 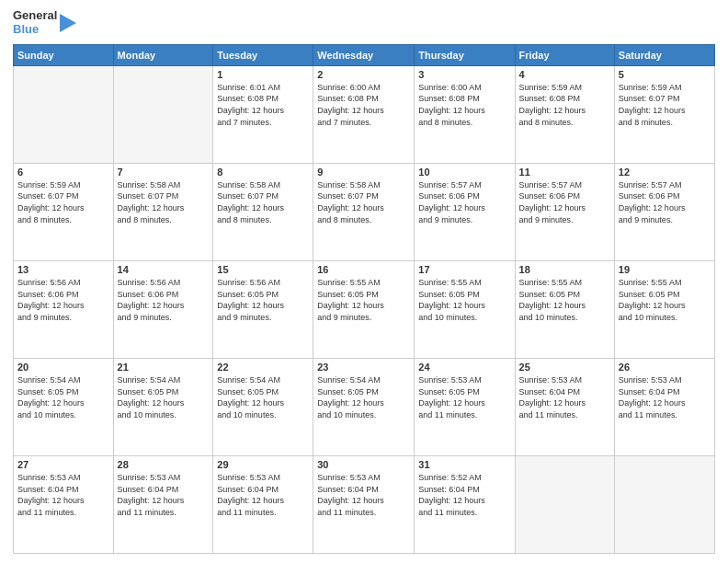 I want to click on calendar-cell: 25Sunrise: 5:53 AM Sunset: 6:04 PM Dayli…, so click(x=564, y=407).